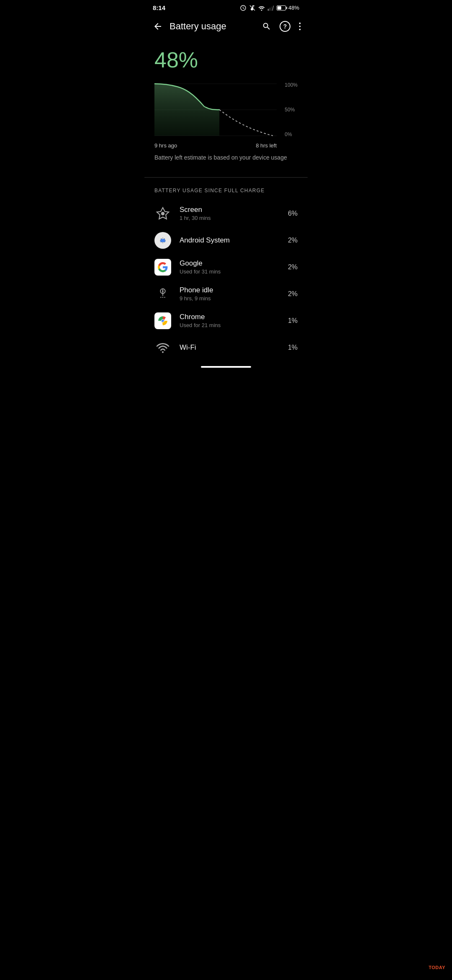 The width and height of the screenshot is (452, 980). Describe the element at coordinates (229, 218) in the screenshot. I see `screen-subtitle: 1 hr, 30 mins` at that location.